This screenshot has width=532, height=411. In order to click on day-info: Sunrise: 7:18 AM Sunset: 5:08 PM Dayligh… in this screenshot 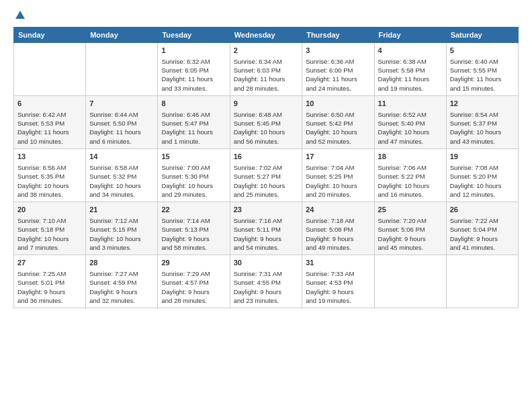, I will do `click(338, 234)`.